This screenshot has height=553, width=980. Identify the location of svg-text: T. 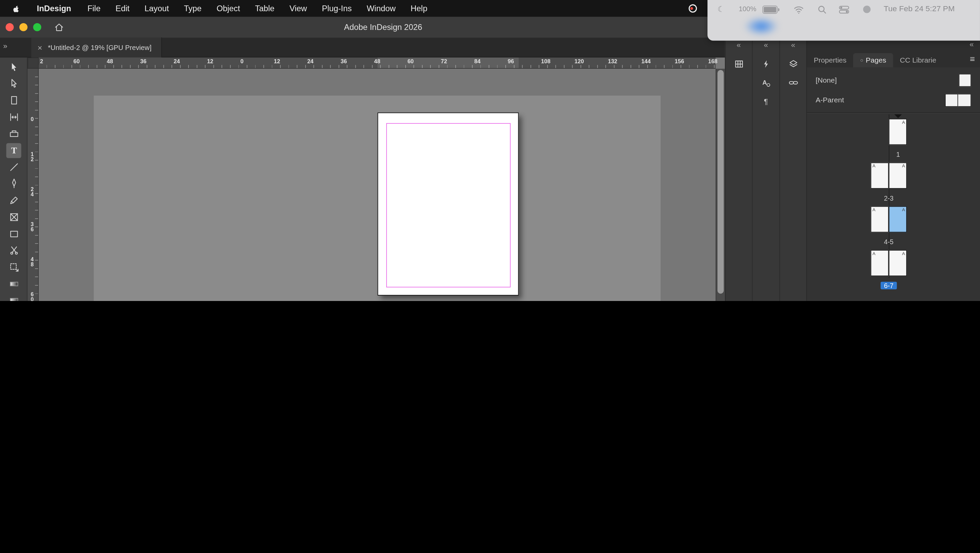
(14, 151).